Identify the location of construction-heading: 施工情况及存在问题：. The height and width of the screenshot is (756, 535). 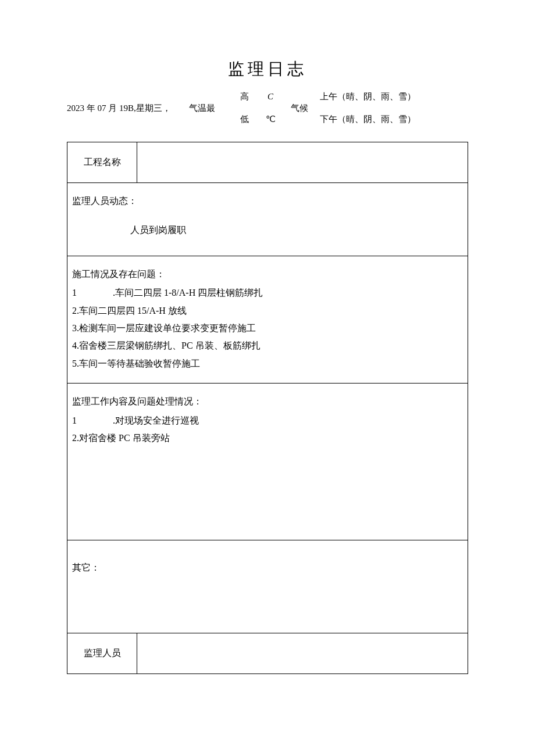
(268, 274).